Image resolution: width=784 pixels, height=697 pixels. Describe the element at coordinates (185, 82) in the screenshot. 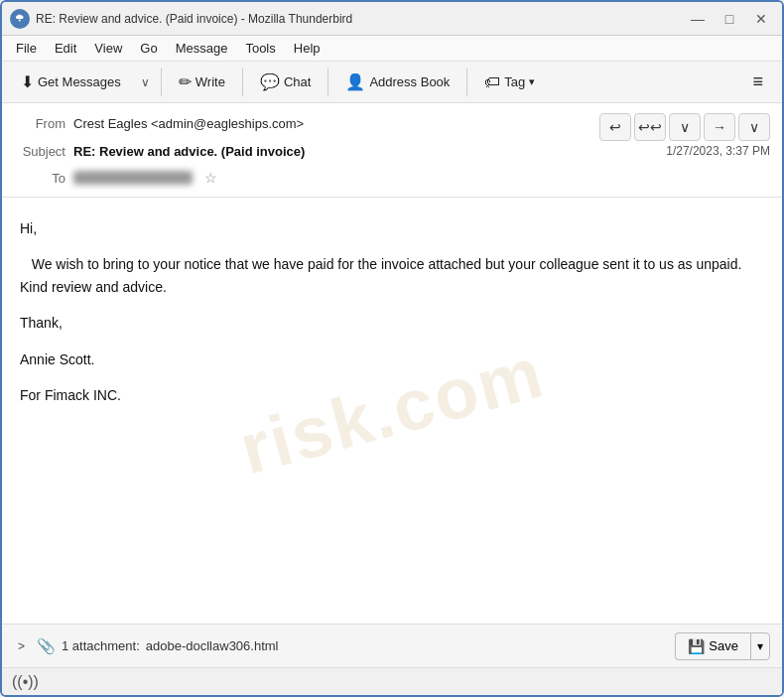

I see `write-icon: ✏` at that location.